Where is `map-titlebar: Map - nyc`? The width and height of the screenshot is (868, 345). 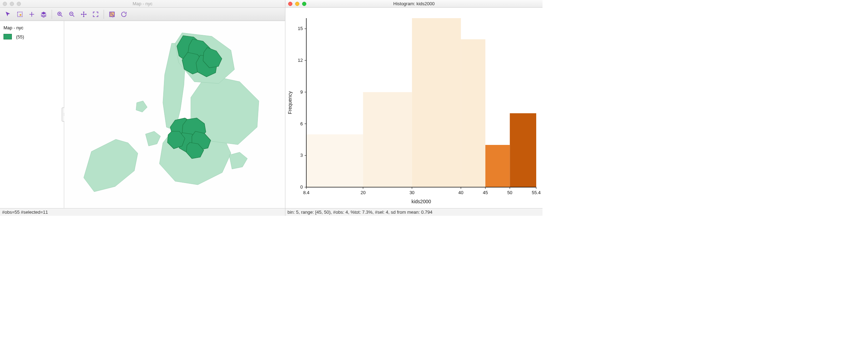 map-titlebar: Map - nyc is located at coordinates (142, 4).